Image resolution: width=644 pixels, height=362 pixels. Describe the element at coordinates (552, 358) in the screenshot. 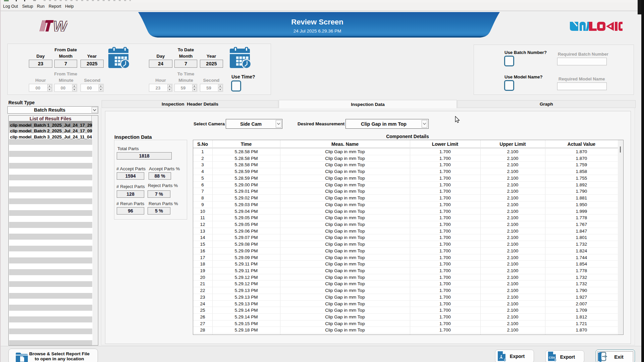

I see `svg-text: CSV` at that location.